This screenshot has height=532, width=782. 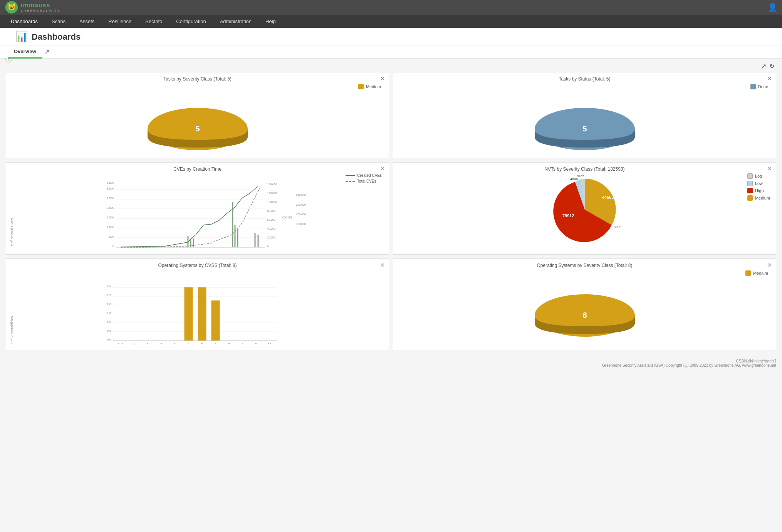 What do you see at coordinates (197, 265) in the screenshot?
I see `chart-title-os-cvss: Operating Systems by CVSS (Total: 8)` at bounding box center [197, 265].